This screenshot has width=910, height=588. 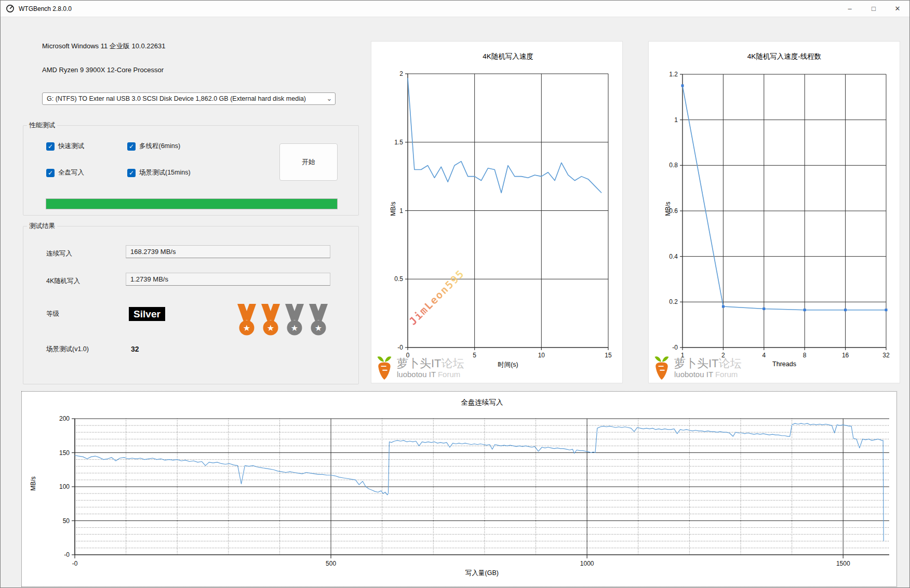 What do you see at coordinates (228, 251) in the screenshot?
I see `seq-write-value-box: 168.2739 MB/s` at bounding box center [228, 251].